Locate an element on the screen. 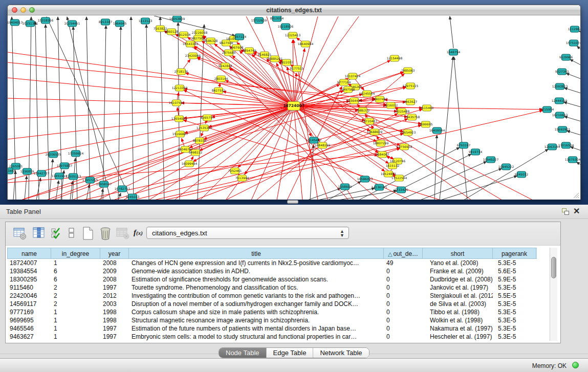 This screenshot has width=588, height=372. graph-node: 1733426 is located at coordinates (401, 190).